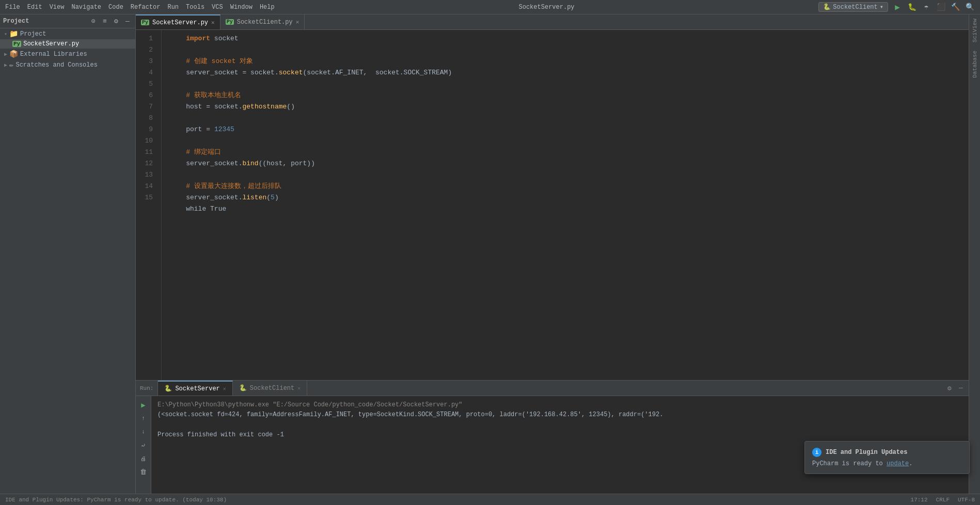  What do you see at coordinates (13, 34) in the screenshot?
I see `folder-icon: 📁` at bounding box center [13, 34].